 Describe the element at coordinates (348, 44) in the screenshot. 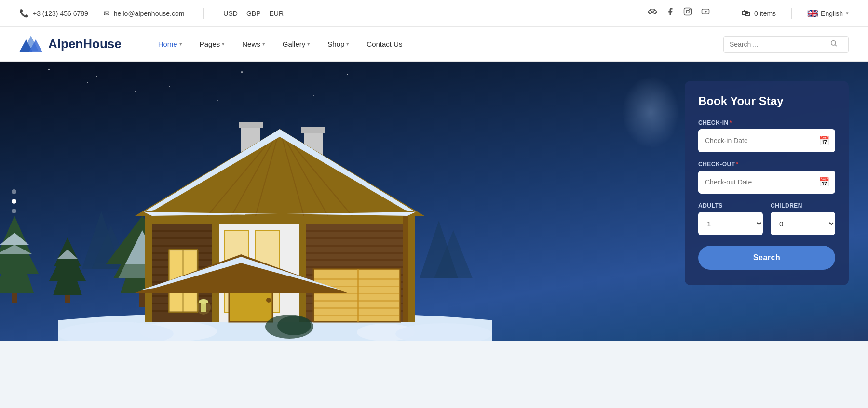

I see `nav-shop-chevron-icon: ▾` at that location.